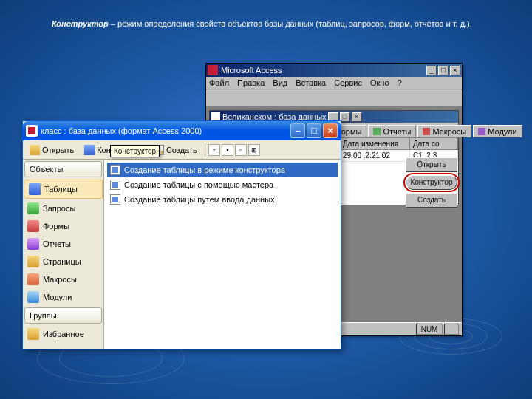 This screenshot has width=532, height=399. Describe the element at coordinates (251, 70) in the screenshot. I see `back-title-text: Microsoft Access` at that location.